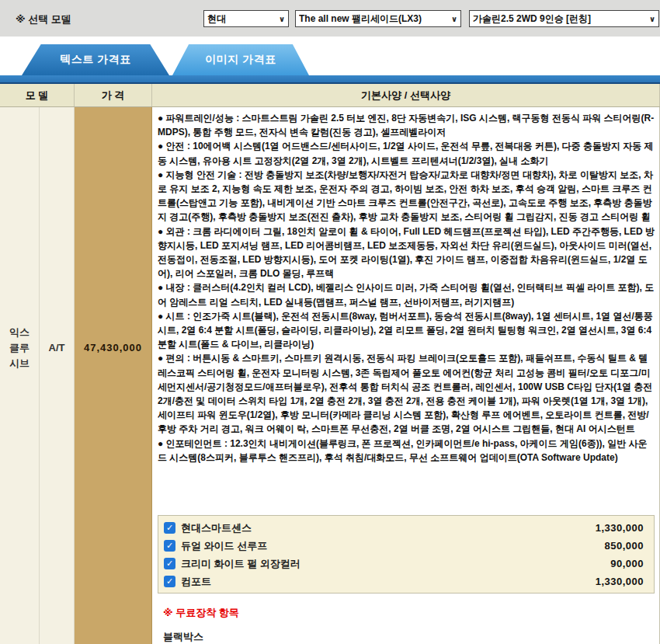 This screenshot has width=660, height=644. I want to click on trim-select: 가솔린2.5 2WD 9인승 [런칭] ∨, so click(564, 19).